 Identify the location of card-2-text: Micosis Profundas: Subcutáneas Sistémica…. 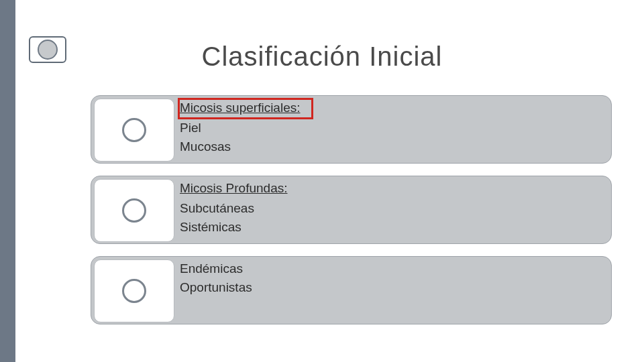
(233, 208).